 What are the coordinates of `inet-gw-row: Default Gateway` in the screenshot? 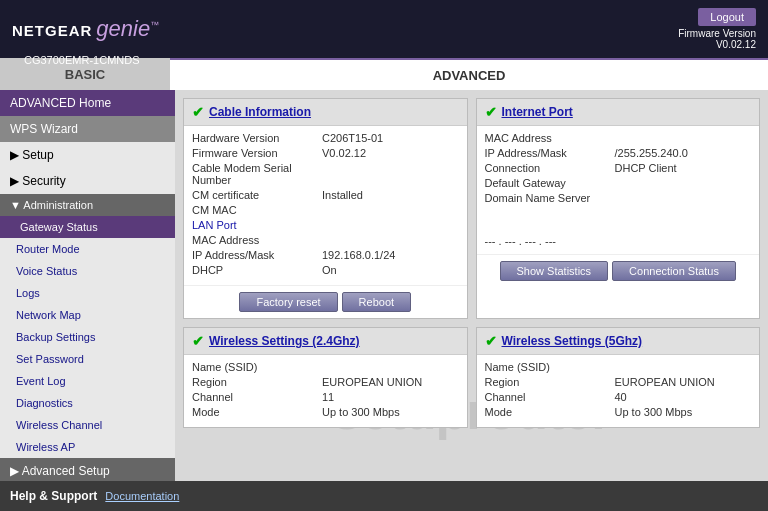 It's located at (618, 183).